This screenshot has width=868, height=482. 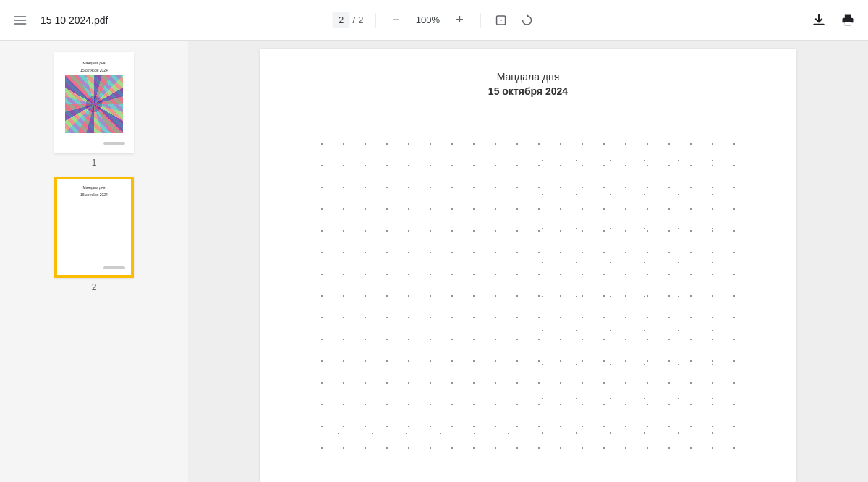 What do you see at coordinates (341, 20) in the screenshot?
I see `page-current-input: 2` at bounding box center [341, 20].